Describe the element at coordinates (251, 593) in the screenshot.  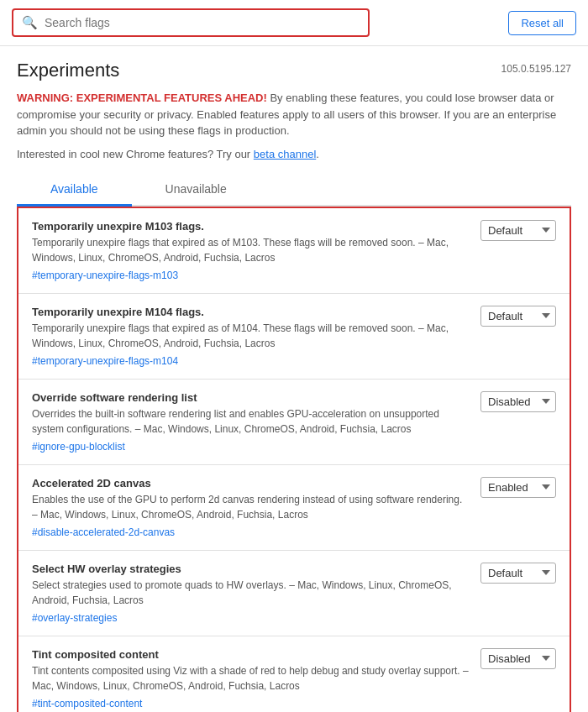
I see `flag-desc: Select strategies used to promote quads …` at that location.